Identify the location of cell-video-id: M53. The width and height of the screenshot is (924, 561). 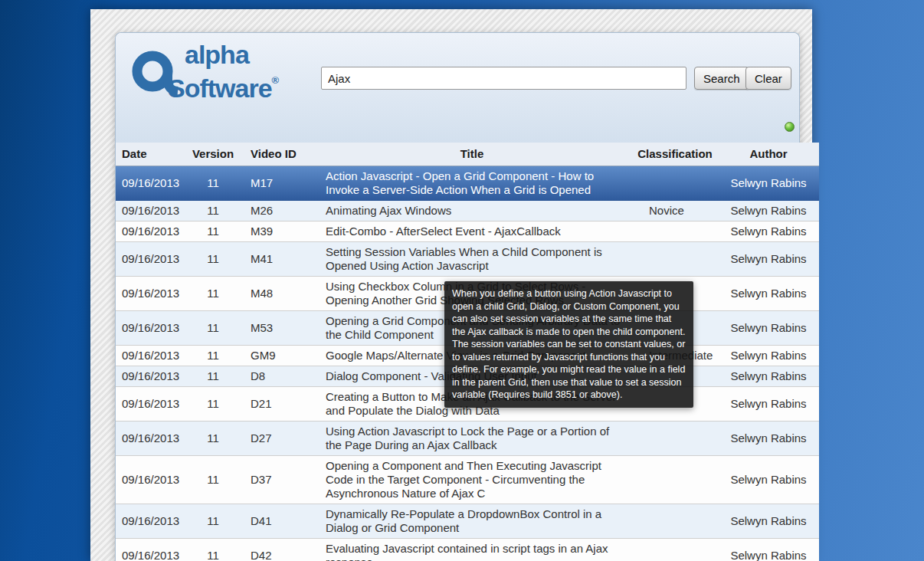
(274, 328).